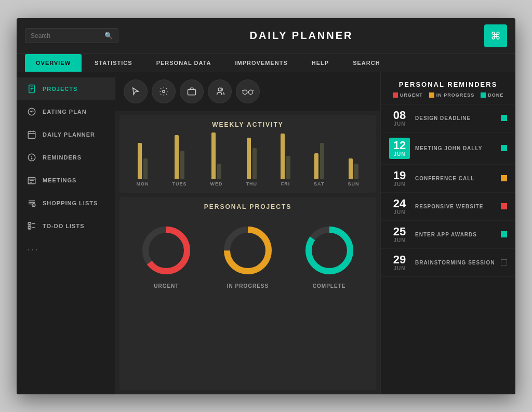  I want to click on user-icon-btn, so click(220, 91).